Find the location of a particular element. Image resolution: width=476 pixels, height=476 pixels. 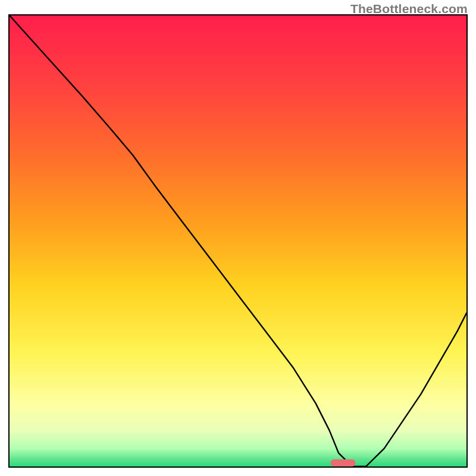

optimum-marker is located at coordinates (343, 463).